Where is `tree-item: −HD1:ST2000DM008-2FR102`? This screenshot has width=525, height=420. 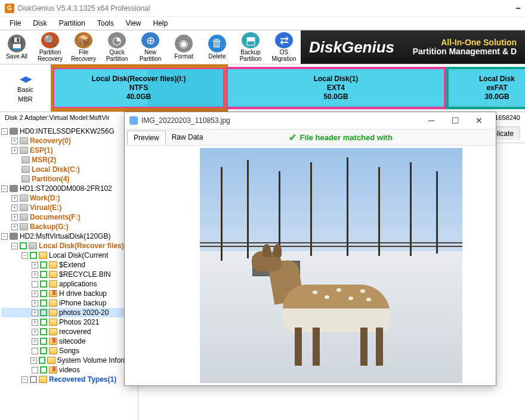
tree-item: −HD1:ST2000DM008-2FR102 is located at coordinates (69, 189).